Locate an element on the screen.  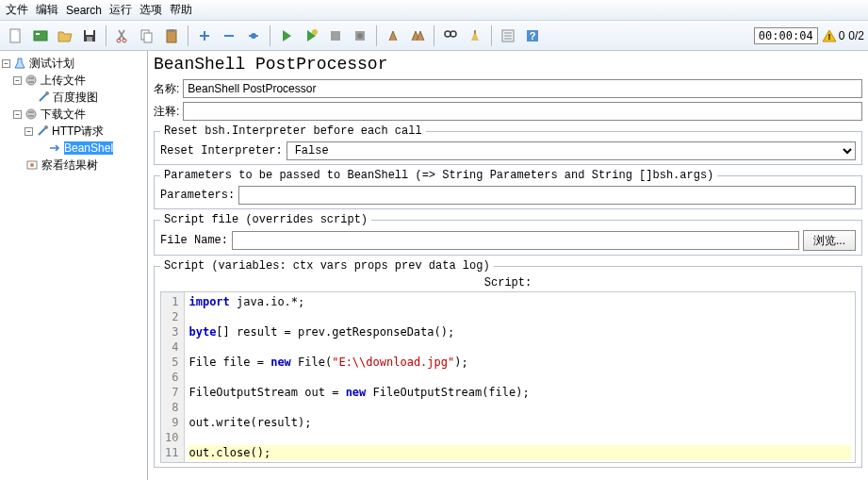
script-file-fieldset: Script file (overrides script) File Name… is located at coordinates (508, 234).